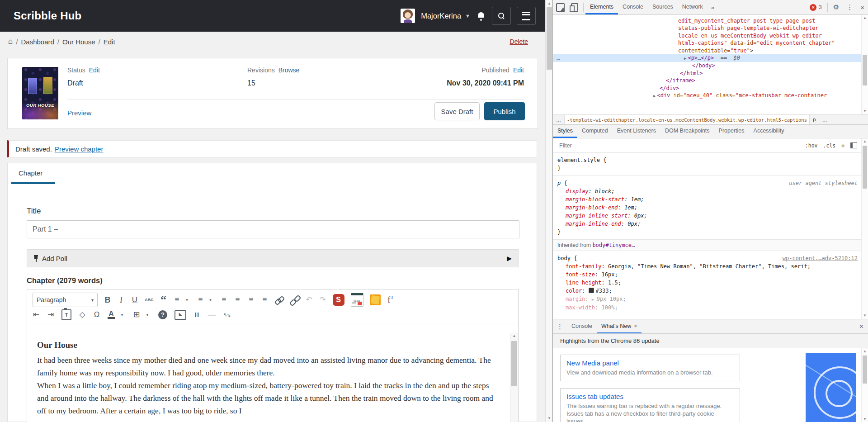  Describe the element at coordinates (613, 245) in the screenshot. I see `inherited-node-link: body#tinymce…` at that location.